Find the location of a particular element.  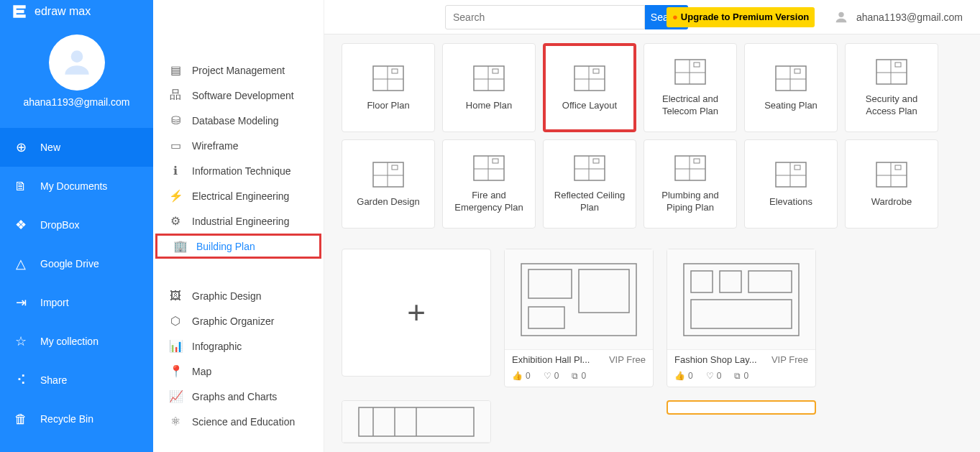

heart-icon: ♡ is located at coordinates (548, 376).